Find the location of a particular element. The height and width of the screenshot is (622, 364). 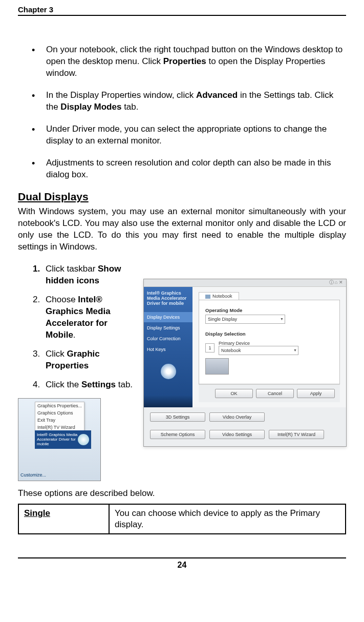

step-item: Click Graphic Properties is located at coordinates (89, 360).